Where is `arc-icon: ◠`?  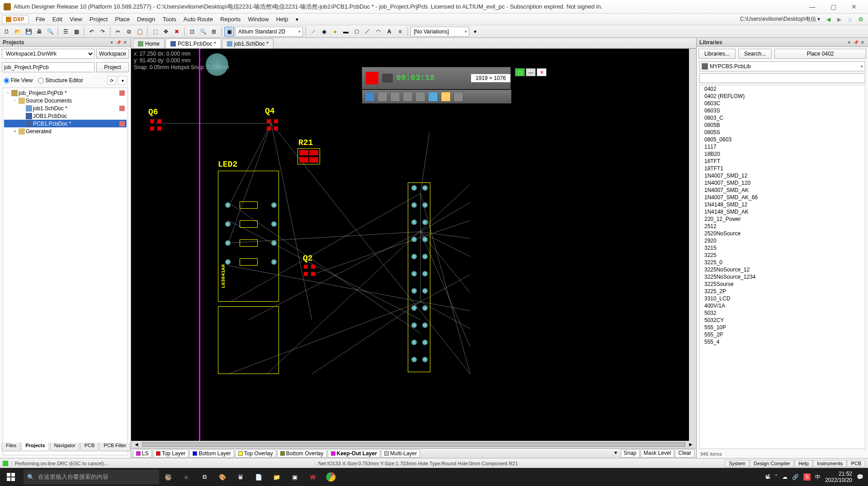
arc-icon: ◠ is located at coordinates (378, 32).